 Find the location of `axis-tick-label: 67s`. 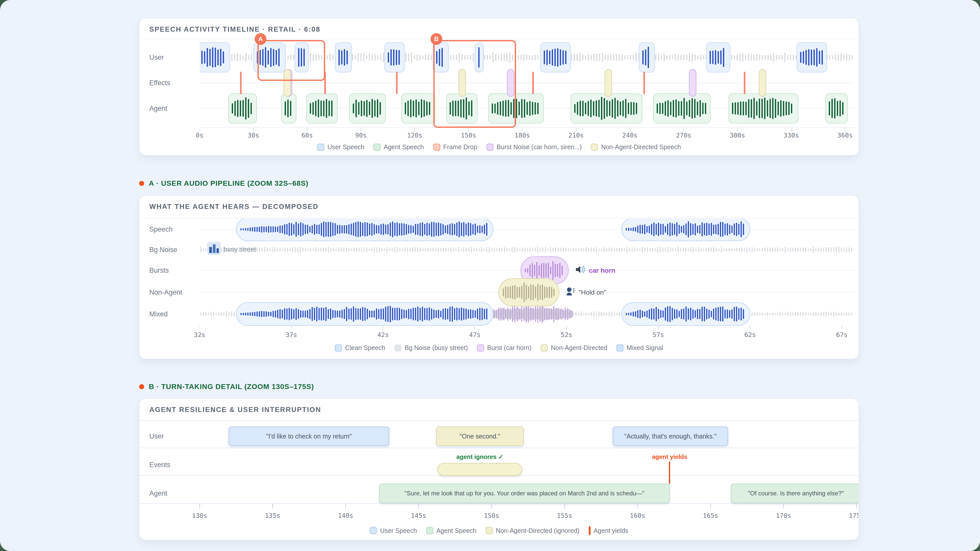

axis-tick-label: 67s is located at coordinates (842, 335).